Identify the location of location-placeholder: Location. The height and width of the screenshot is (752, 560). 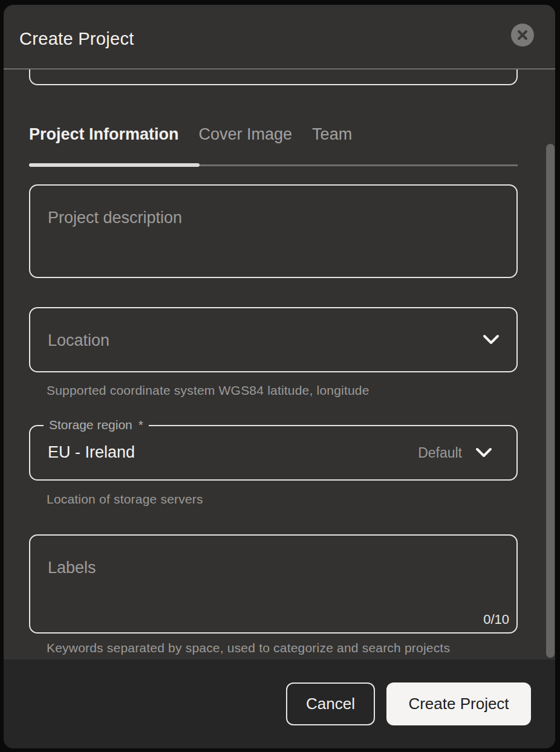
(79, 341).